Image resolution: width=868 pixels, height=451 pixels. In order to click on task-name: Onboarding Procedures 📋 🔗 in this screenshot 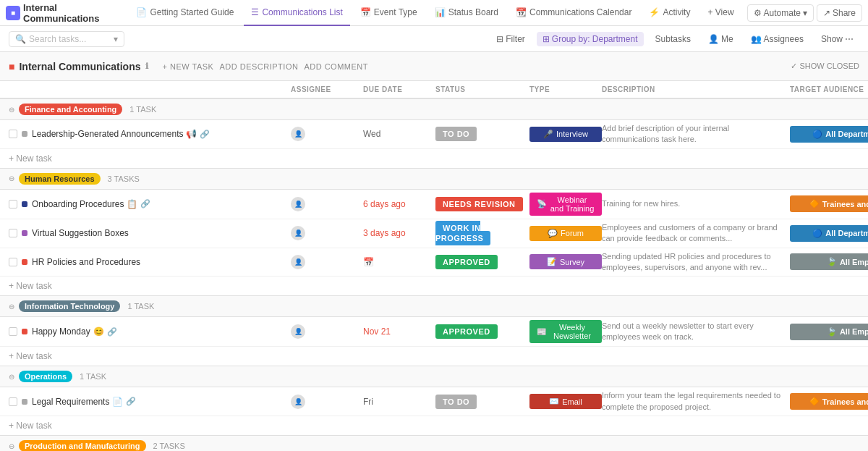, I will do `click(91, 204)`.